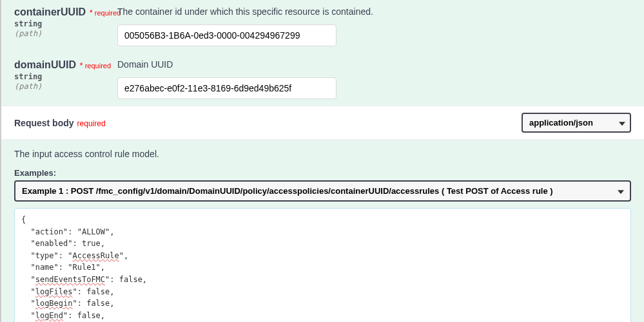 The width and height of the screenshot is (644, 322). Describe the element at coordinates (322, 173) in the screenshot. I see `examples-label: Examples:` at that location.